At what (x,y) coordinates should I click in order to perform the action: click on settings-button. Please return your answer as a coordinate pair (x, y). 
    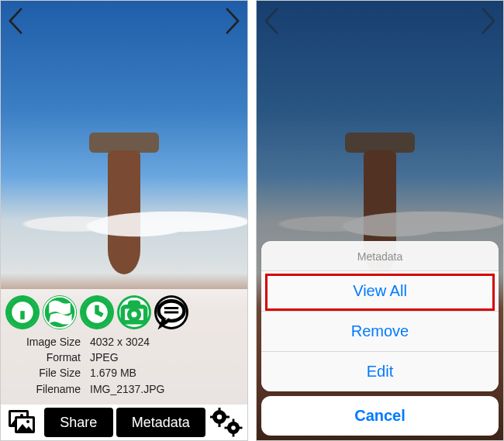
    Looking at the image, I should click on (226, 422).